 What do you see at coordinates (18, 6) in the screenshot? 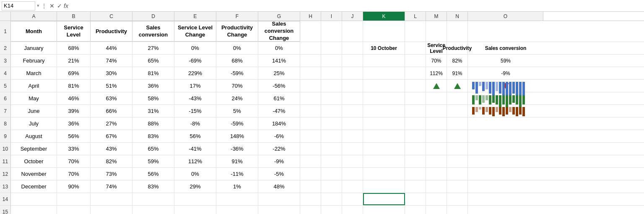
I see `name-box: K14` at bounding box center [18, 6].